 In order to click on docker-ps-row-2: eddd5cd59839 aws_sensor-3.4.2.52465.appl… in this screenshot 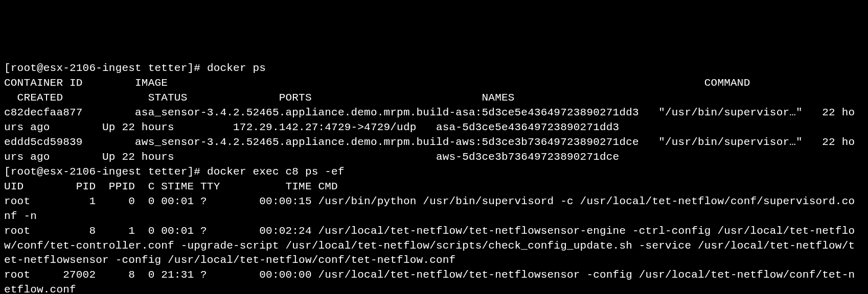, I will do `click(434, 150)`.